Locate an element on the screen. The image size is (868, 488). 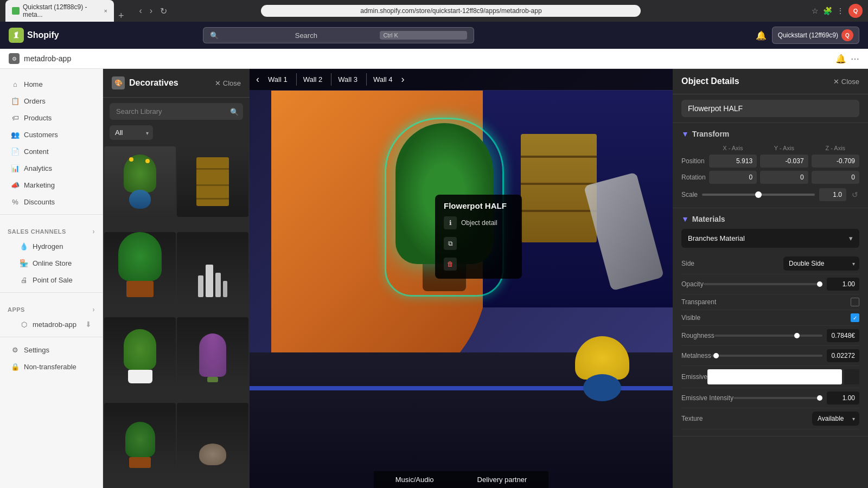
store-selector: Quickstart (12ff69c9) Q is located at coordinates (816, 35).